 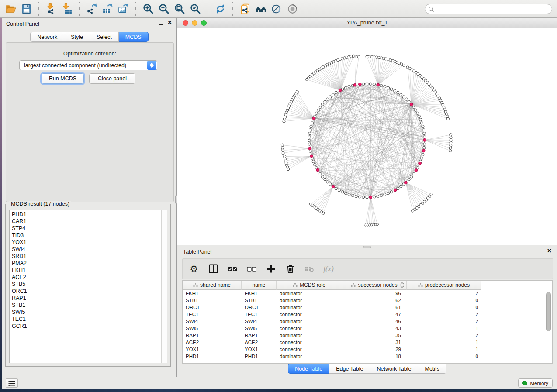 I want to click on search-field, so click(x=488, y=9).